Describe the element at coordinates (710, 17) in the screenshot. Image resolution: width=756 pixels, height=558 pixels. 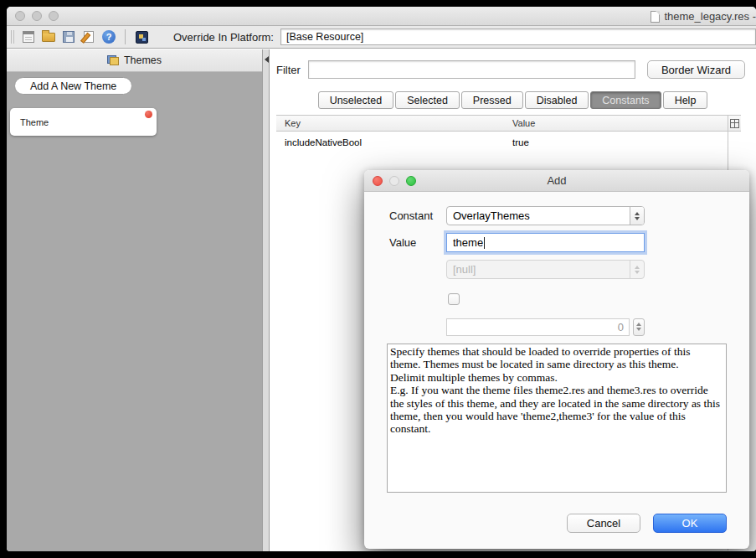
I see `window-title: theme_legacy.res -` at that location.